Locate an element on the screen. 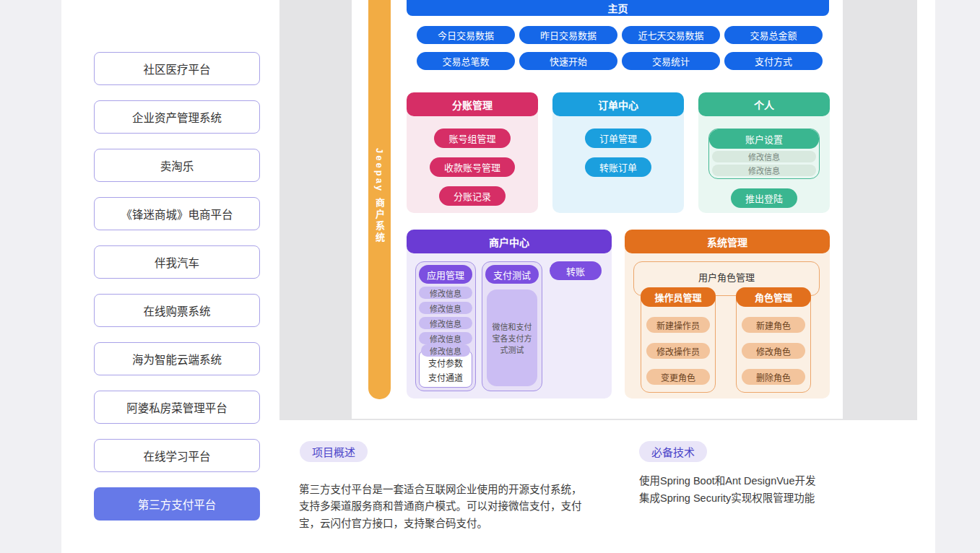  node-home-item: 支付方式 is located at coordinates (773, 61).